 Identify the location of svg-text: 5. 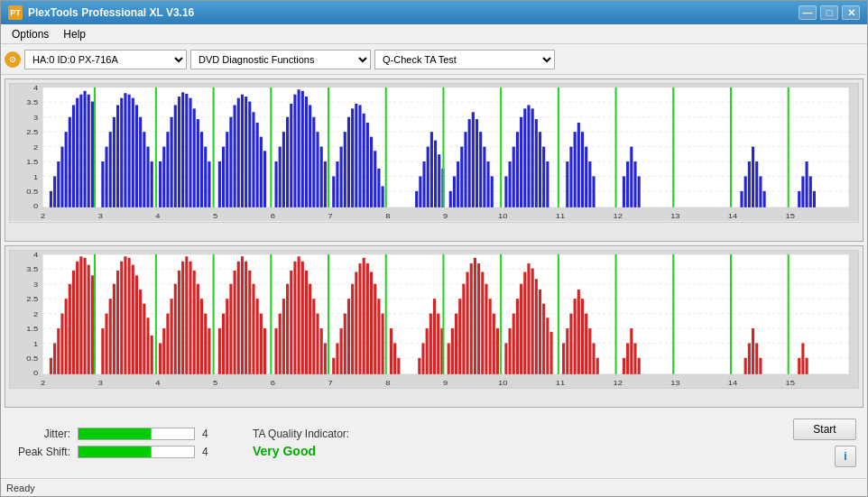
(216, 382).